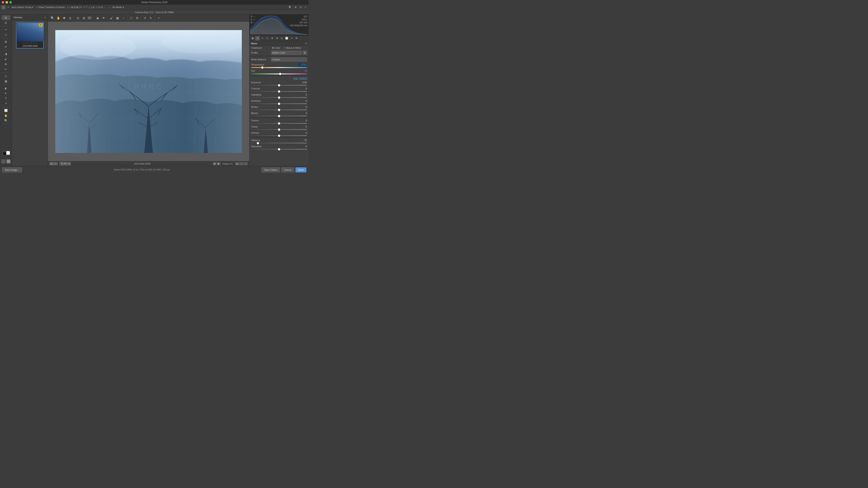 The height and width of the screenshot is (488, 868). Describe the element at coordinates (6, 30) in the screenshot. I see `tool-lasso: ✂` at that location.